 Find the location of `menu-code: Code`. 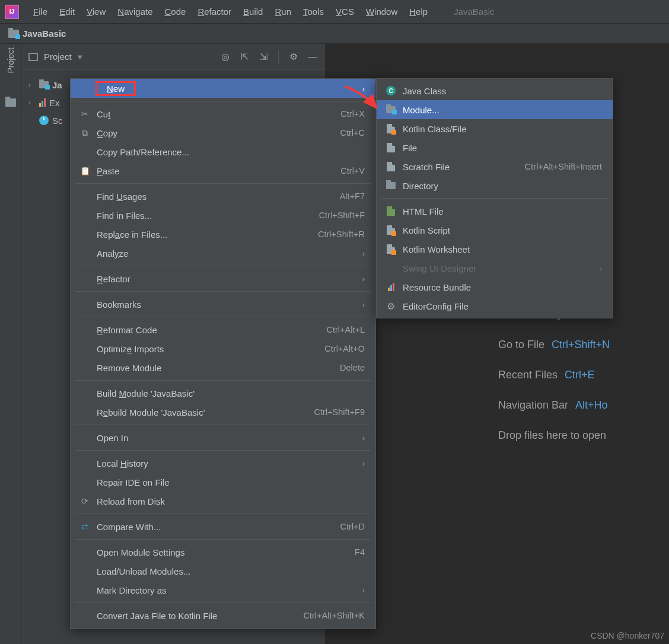

menu-code: Code is located at coordinates (176, 12).